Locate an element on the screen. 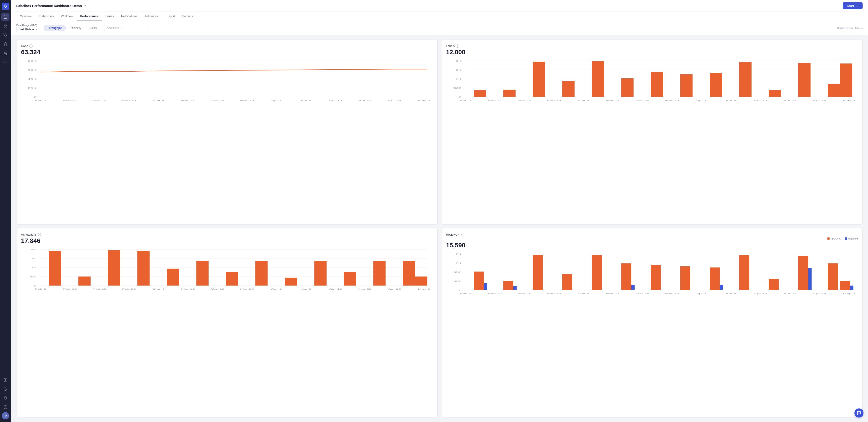 This screenshot has width=868, height=422. svg-text: May 6 is located at coordinates (424, 100).